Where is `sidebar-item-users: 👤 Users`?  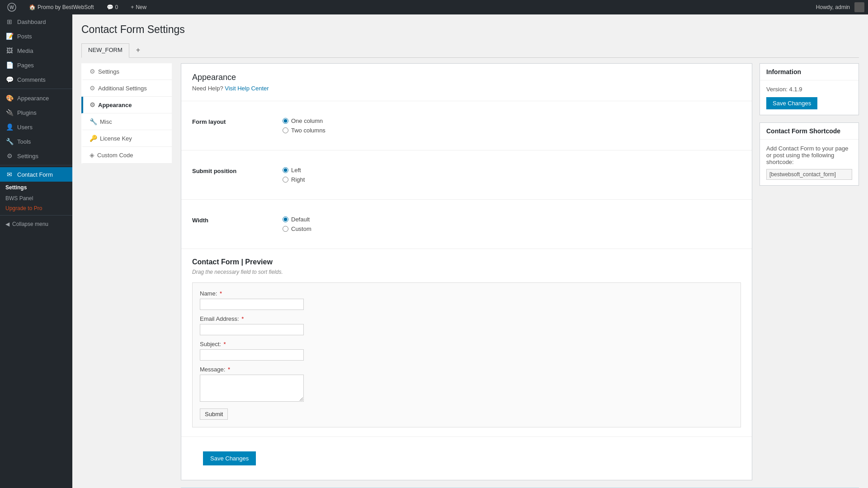
sidebar-item-users: 👤 Users is located at coordinates (36, 127).